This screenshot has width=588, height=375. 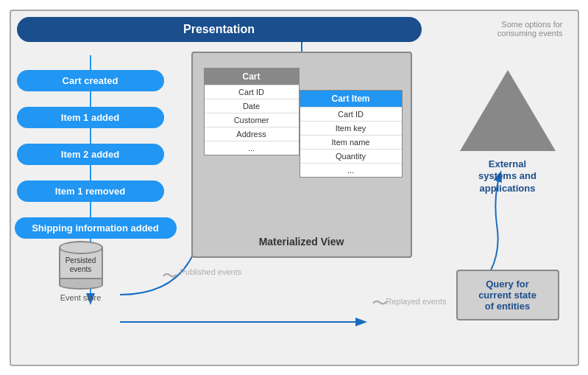 What do you see at coordinates (351, 128) in the screenshot?
I see `cart-item-row-1: Item key` at bounding box center [351, 128].